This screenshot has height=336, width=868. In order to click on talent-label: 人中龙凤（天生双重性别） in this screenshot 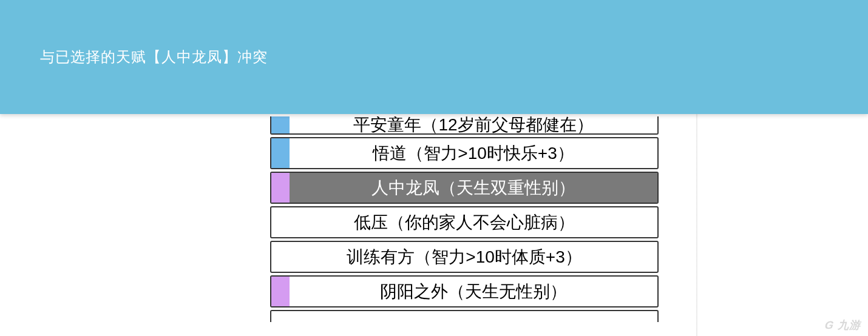, I will do `click(473, 188)`.